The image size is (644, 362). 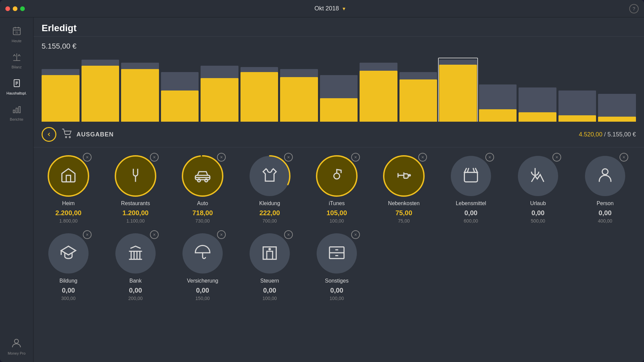 What do you see at coordinates (17, 34) in the screenshot?
I see `sidebar-item-heute: 31 Heute` at bounding box center [17, 34].